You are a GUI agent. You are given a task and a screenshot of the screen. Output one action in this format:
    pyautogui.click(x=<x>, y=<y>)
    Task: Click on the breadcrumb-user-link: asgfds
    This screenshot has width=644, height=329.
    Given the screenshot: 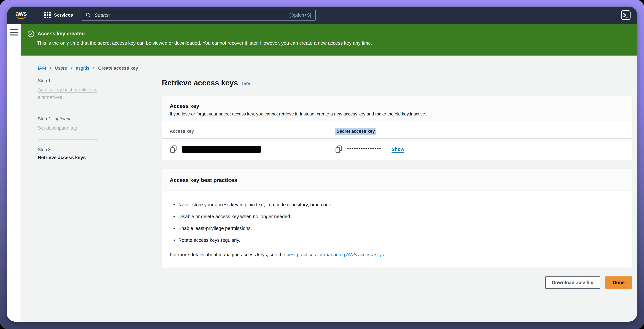 What is the action you would take?
    pyautogui.click(x=82, y=68)
    